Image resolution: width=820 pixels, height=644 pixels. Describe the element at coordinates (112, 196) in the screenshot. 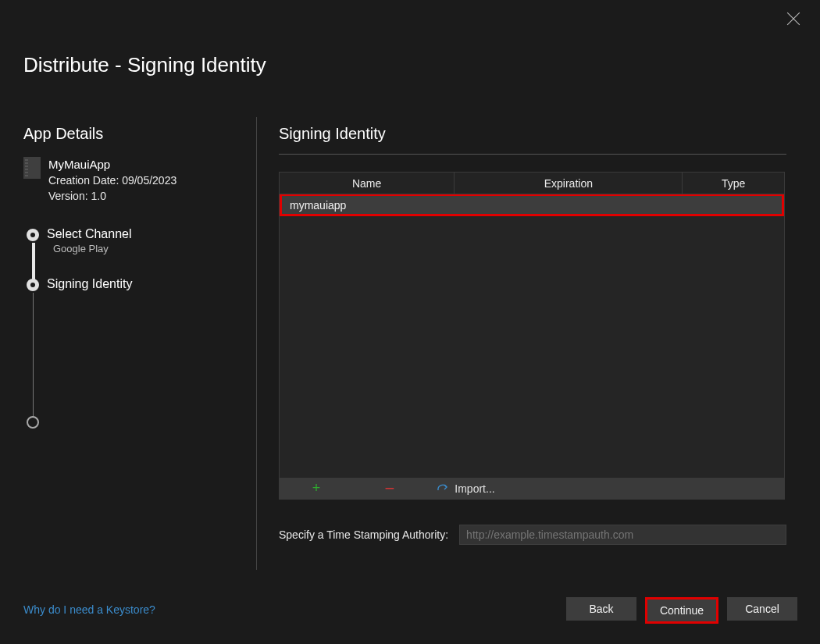

I see `app-version: Version: 1.0` at that location.